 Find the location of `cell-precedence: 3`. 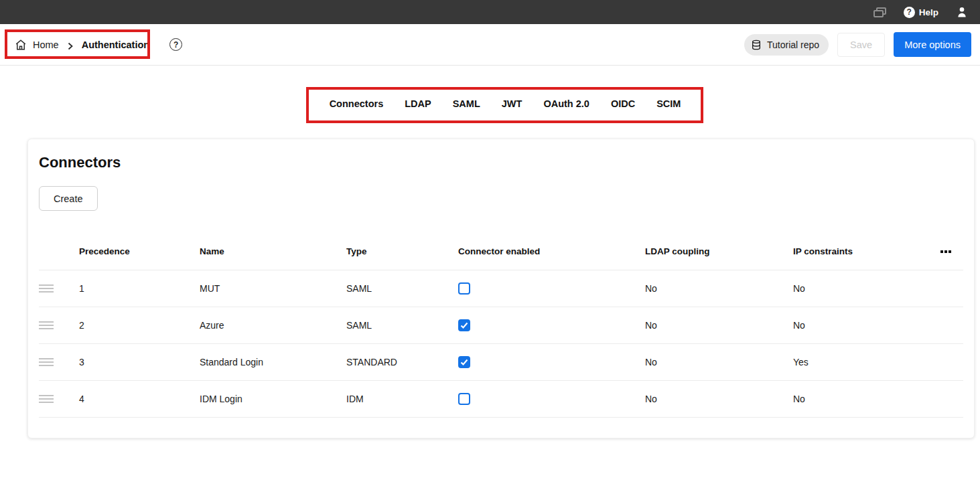

cell-precedence: 3 is located at coordinates (139, 361).